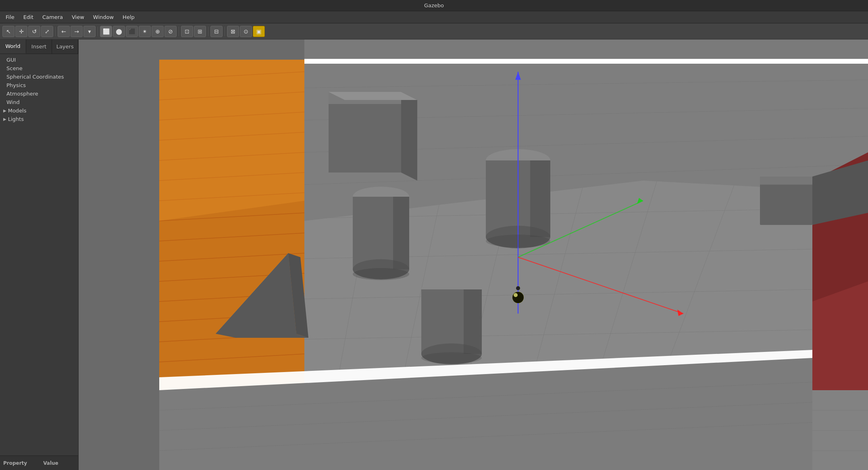  What do you see at coordinates (34, 31) in the screenshot?
I see `rotate-tool: ↺` at bounding box center [34, 31].